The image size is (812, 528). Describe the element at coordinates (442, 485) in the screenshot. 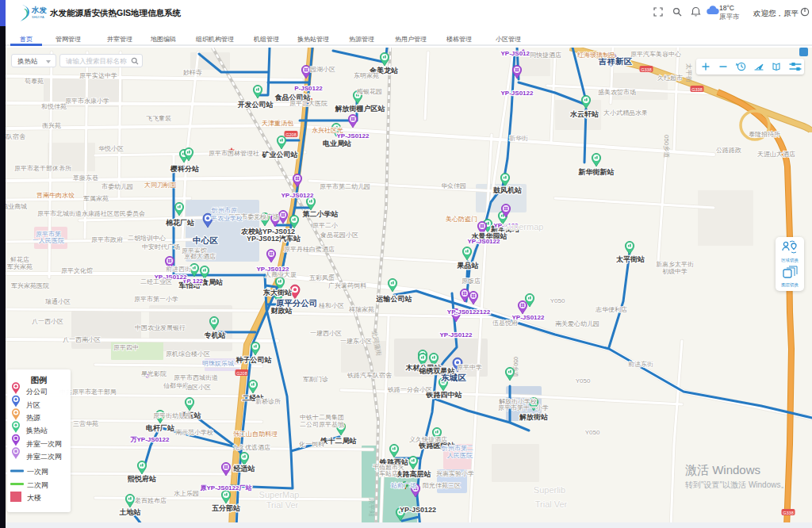

I see `svg-text: 阳光佳苑三区` at that location.